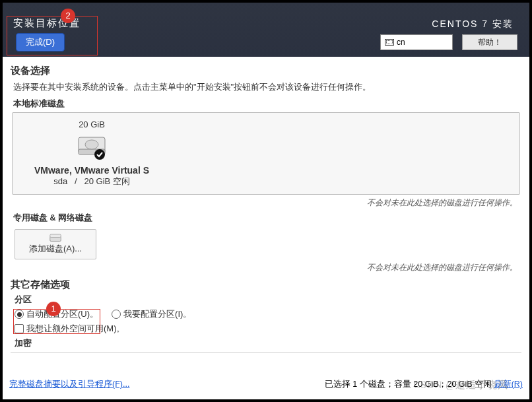 This screenshot has height=402, width=532. Describe the element at coordinates (68, 16) in the screenshot. I see `annotation-badge-2: 2` at that location.